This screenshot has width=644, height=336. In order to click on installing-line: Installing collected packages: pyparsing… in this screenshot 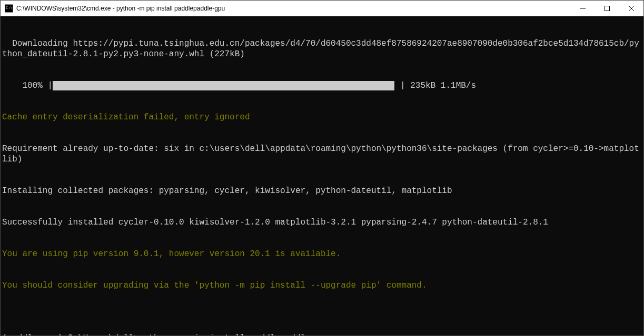, I will do `click(322, 191)`.